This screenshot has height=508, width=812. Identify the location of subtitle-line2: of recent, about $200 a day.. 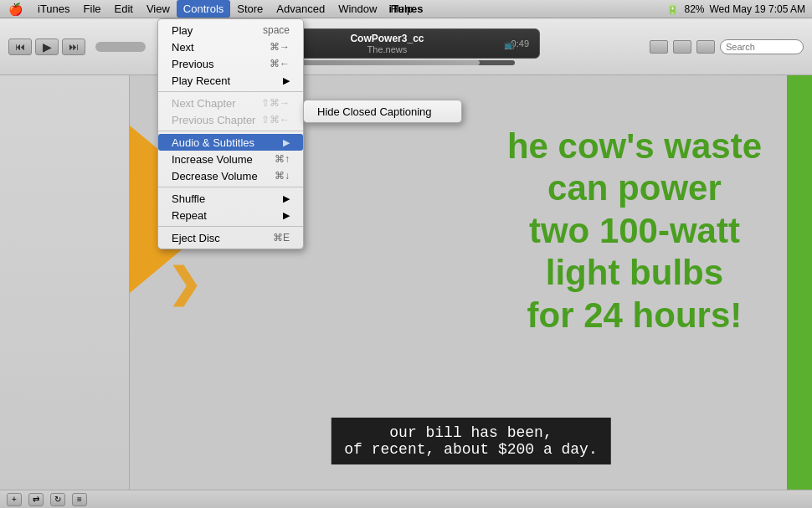
(470, 449).